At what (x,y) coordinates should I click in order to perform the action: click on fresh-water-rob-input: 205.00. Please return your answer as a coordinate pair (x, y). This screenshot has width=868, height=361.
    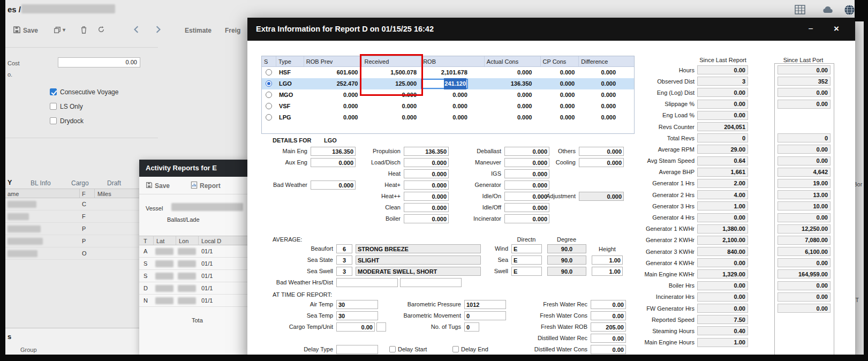
    Looking at the image, I should click on (608, 327).